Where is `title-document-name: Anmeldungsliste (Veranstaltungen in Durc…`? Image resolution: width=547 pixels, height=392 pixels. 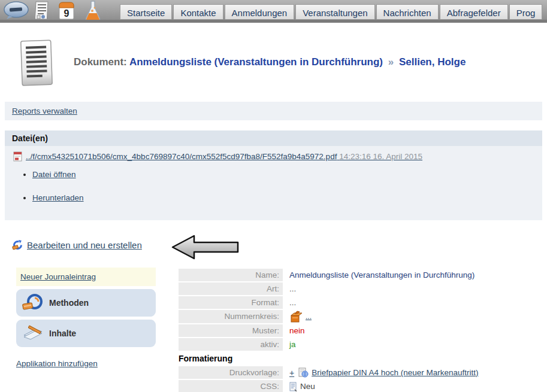
title-document-name: Anmeldungsliste (Veranstaltungen in Durc… is located at coordinates (256, 62).